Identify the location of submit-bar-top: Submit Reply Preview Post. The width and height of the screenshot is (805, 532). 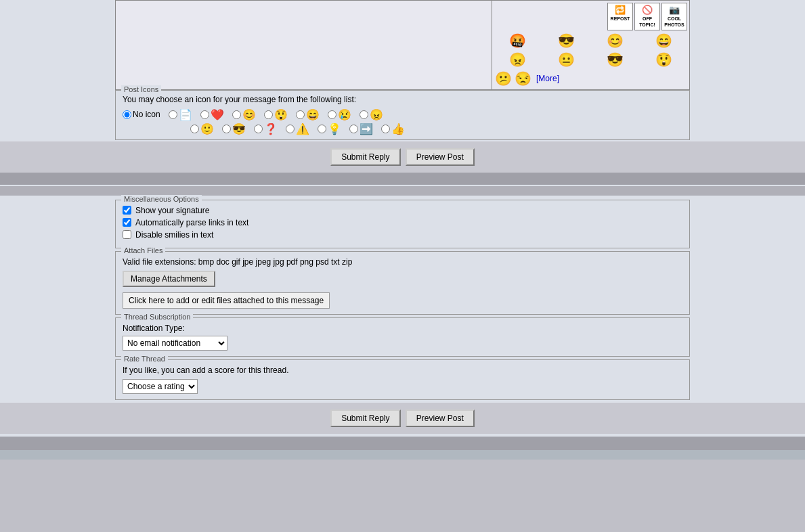
(402, 157).